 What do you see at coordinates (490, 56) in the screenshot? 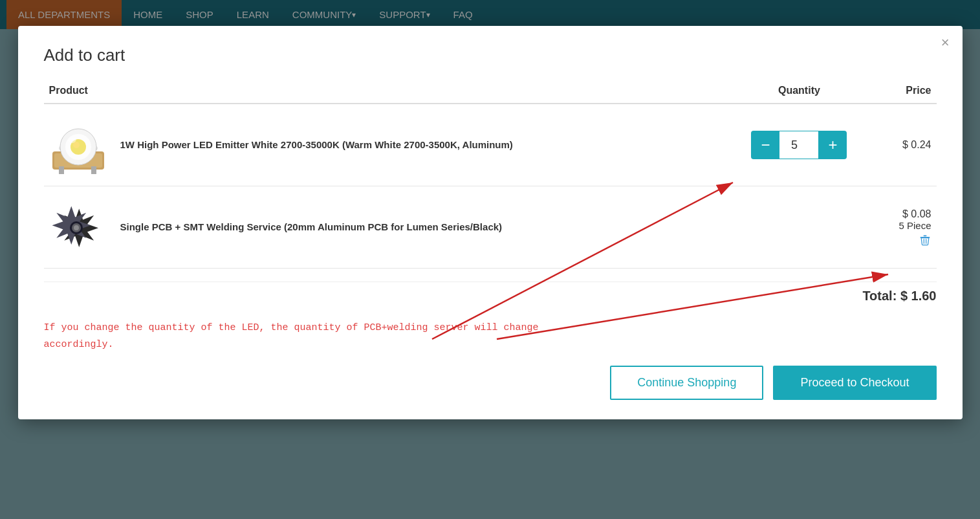
I see `modal-title: Add to cart` at bounding box center [490, 56].